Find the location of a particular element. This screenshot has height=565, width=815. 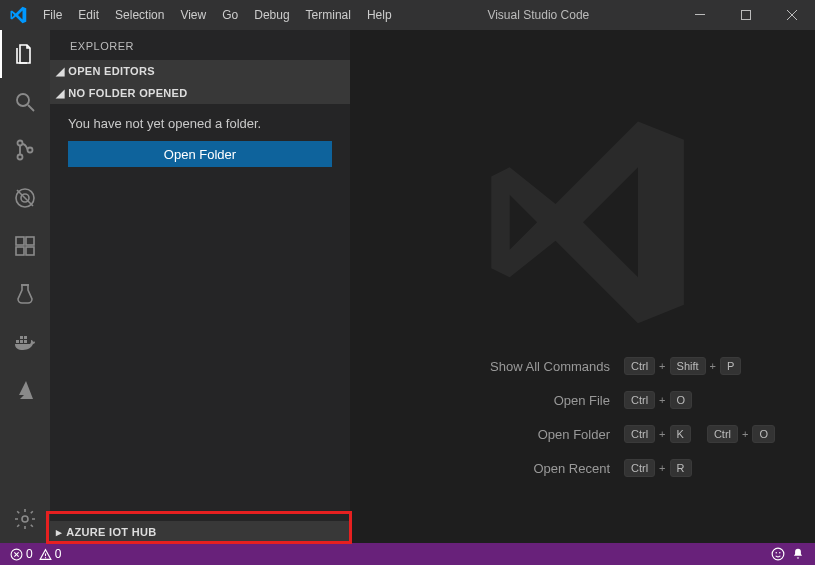

shortcut-label: Show All Commands is located at coordinates (480, 366).